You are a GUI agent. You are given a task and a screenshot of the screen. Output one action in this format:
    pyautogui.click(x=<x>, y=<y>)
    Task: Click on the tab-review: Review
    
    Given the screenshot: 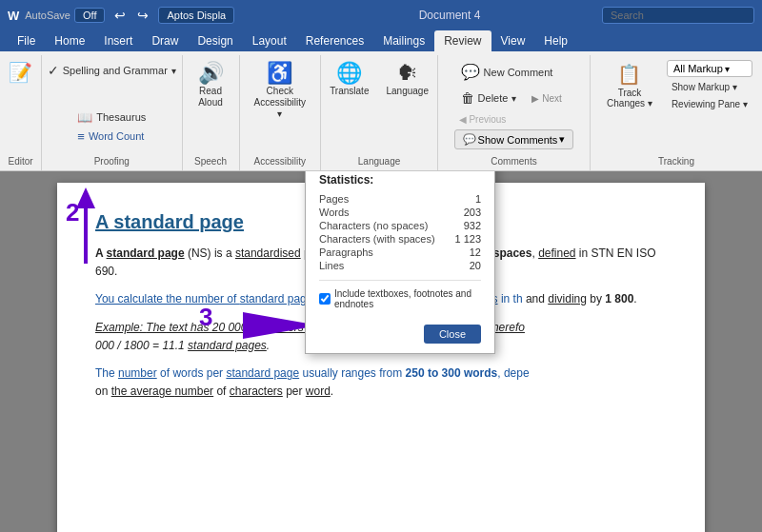 What is the action you would take?
    pyautogui.click(x=463, y=41)
    